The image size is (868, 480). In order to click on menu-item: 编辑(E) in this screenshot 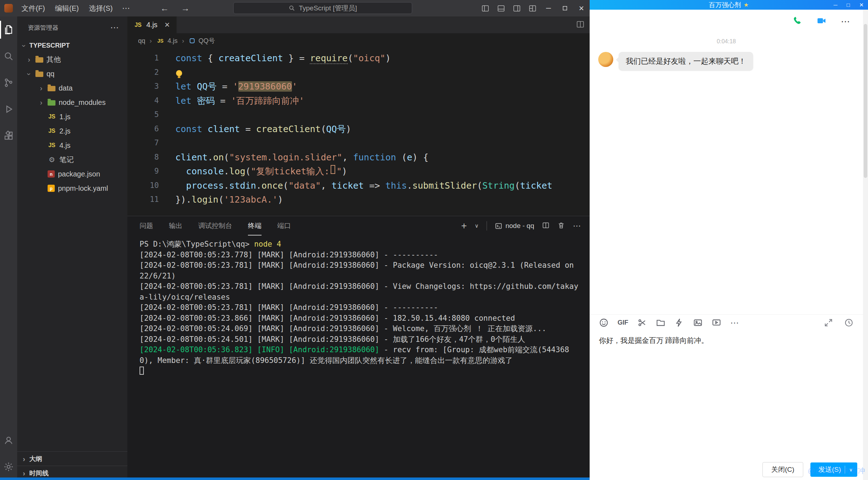, I will do `click(67, 8)`.